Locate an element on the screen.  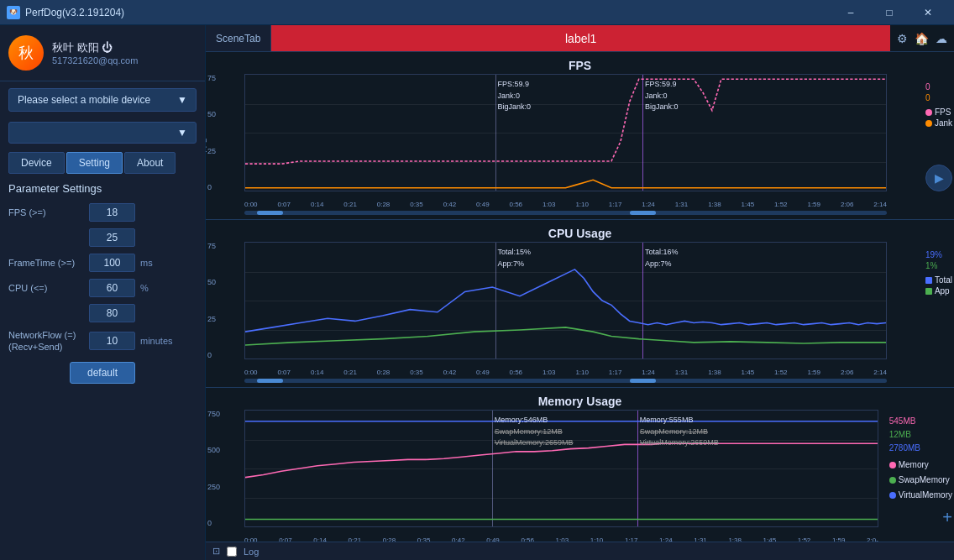
home-icon: 🏠 is located at coordinates (922, 39).